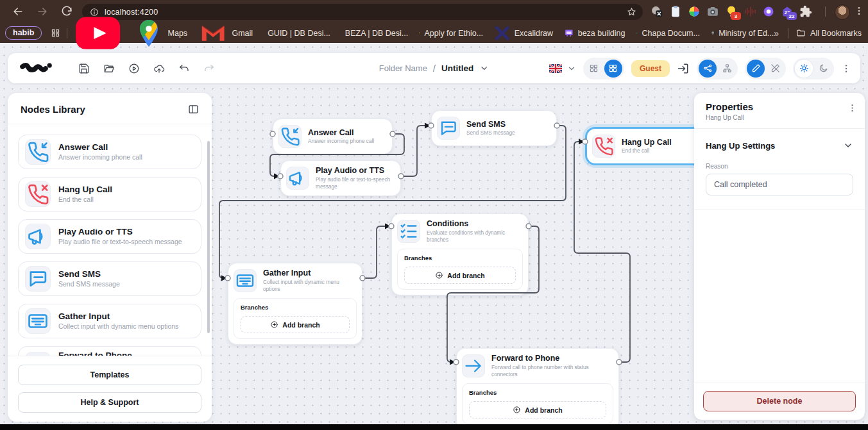 The image size is (868, 430). I want to click on open-folder-button, so click(109, 69).